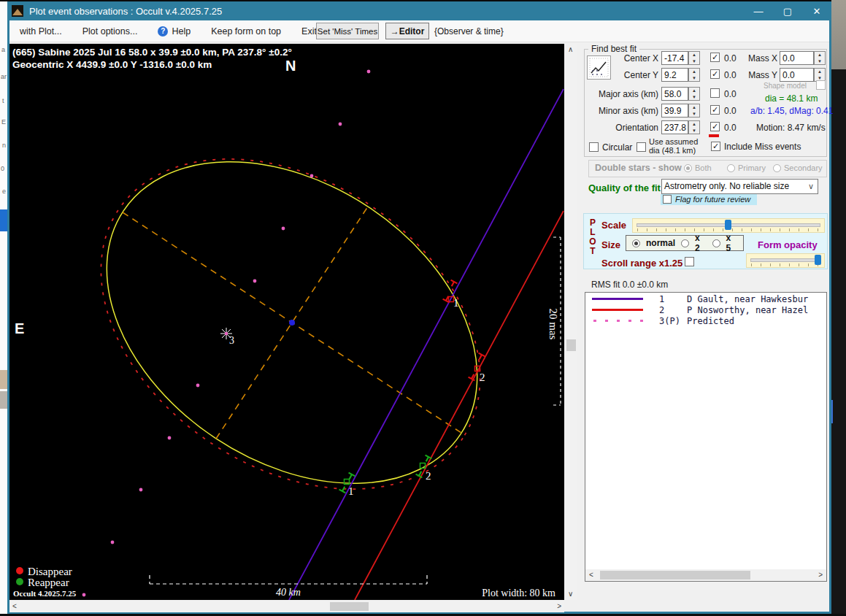 The image size is (846, 616). Describe the element at coordinates (817, 11) in the screenshot. I see `close-button: ✕` at that location.